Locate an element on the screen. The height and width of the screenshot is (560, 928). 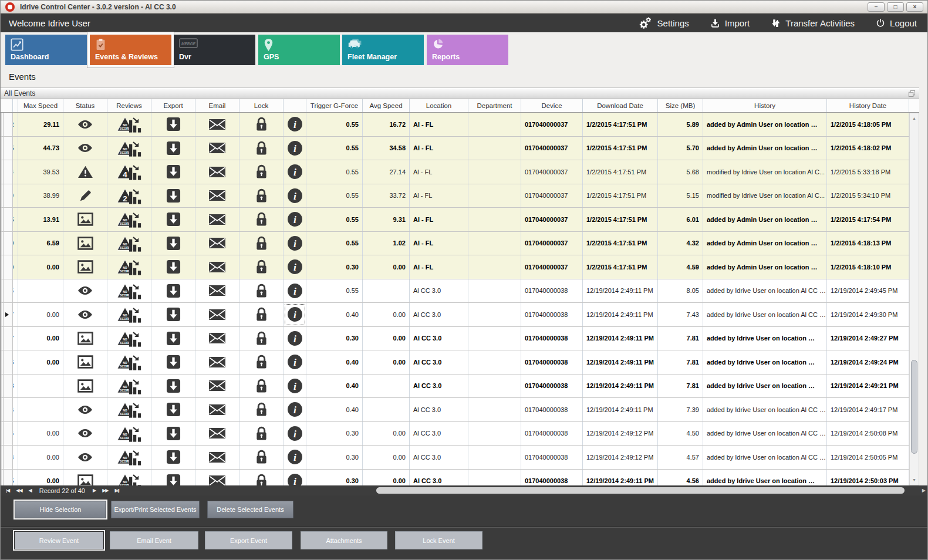
attachments-button: Attachments is located at coordinates (344, 540).